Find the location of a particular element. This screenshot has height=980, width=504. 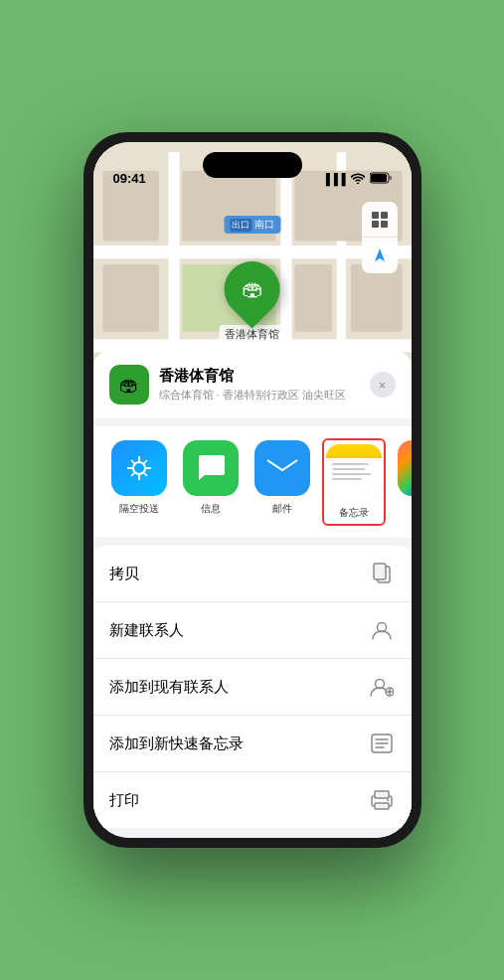

signal-icon: ▐▐▐ is located at coordinates (334, 179).